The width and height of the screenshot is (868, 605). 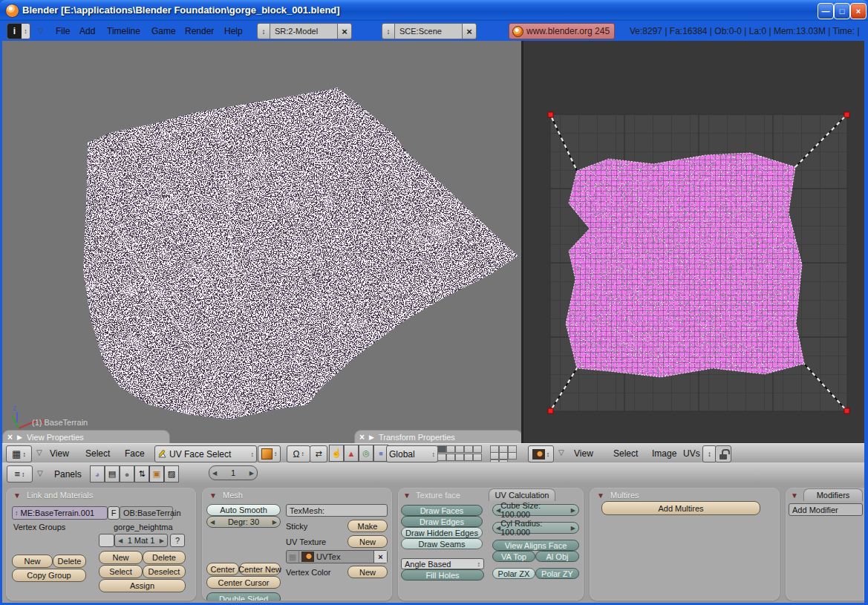 What do you see at coordinates (120, 540) in the screenshot?
I see `mat-prev-icon: ◀` at bounding box center [120, 540].